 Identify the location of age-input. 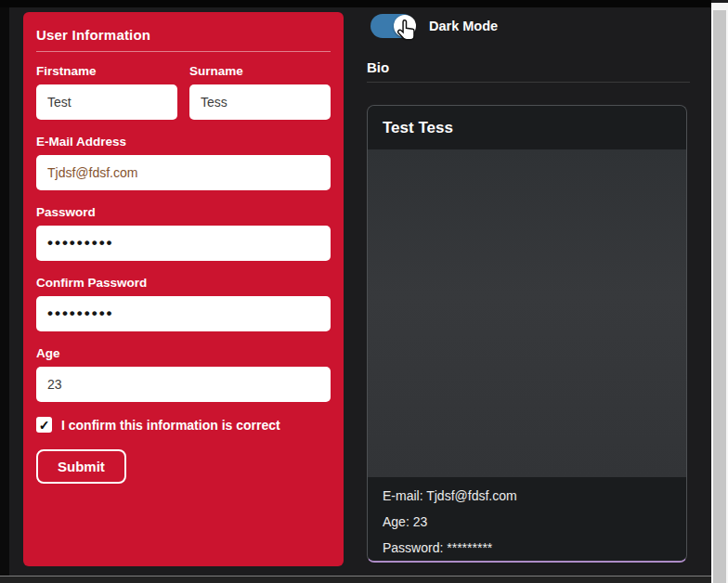
(184, 384).